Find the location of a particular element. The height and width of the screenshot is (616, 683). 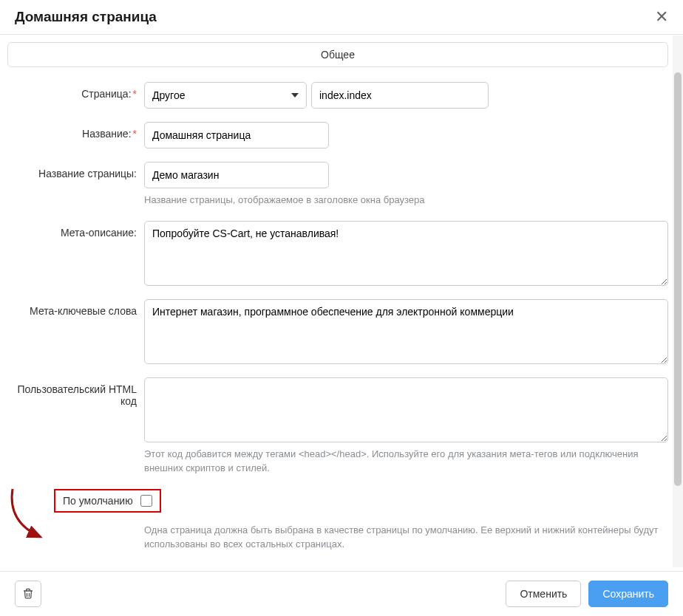

page-title-input is located at coordinates (237, 175).